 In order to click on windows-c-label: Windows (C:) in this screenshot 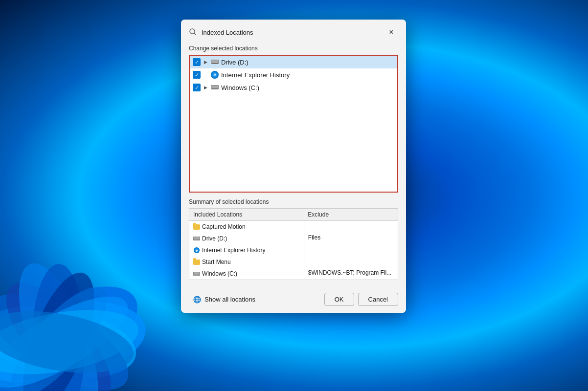, I will do `click(308, 88)`.